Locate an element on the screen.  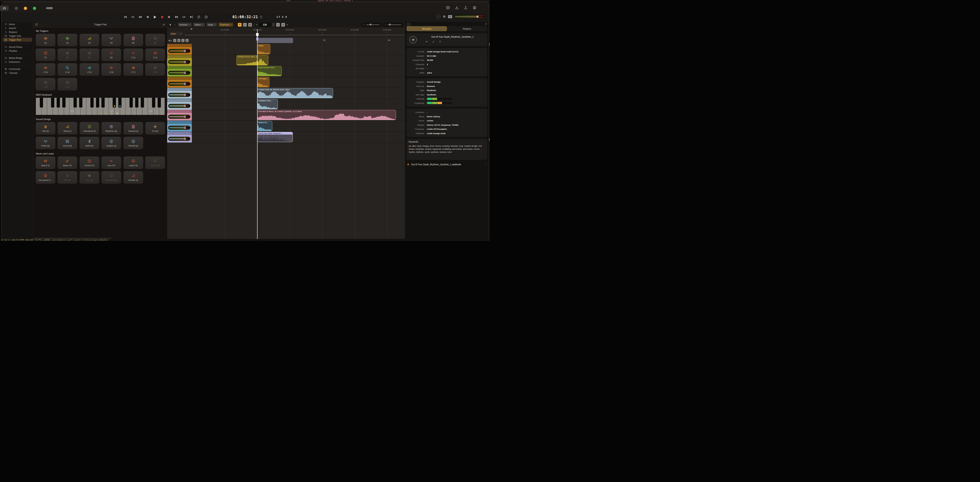
level-knob is located at coordinates (477, 17).